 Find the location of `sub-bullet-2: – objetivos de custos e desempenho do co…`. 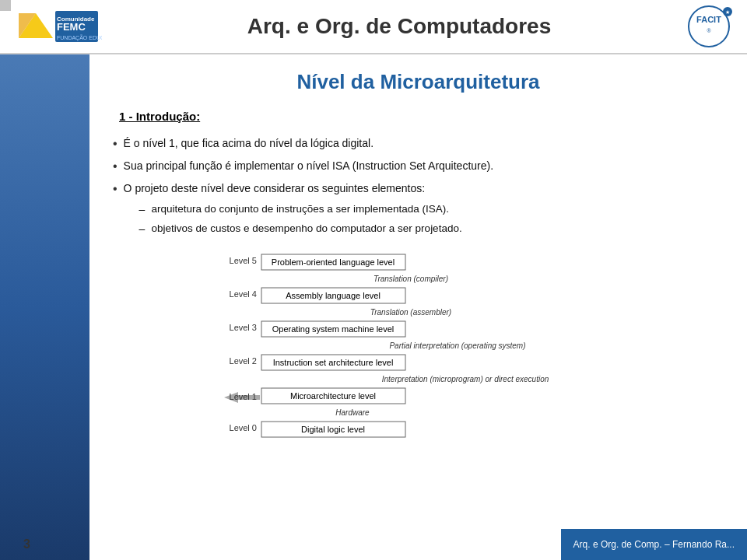

sub-bullet-2: – objetivos de custos e desempenho do co… is located at coordinates (431, 229).